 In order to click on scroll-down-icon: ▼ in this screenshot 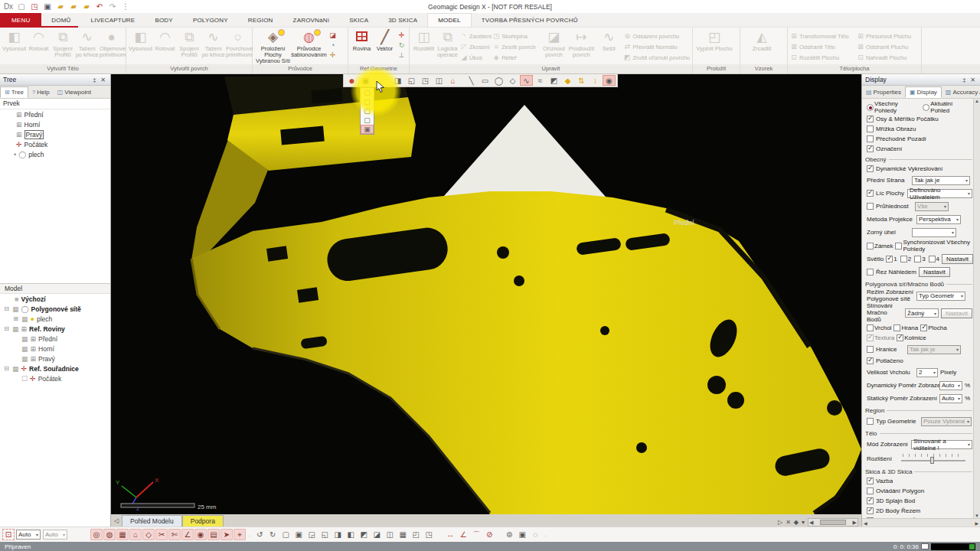, I will do `click(977, 516)`.